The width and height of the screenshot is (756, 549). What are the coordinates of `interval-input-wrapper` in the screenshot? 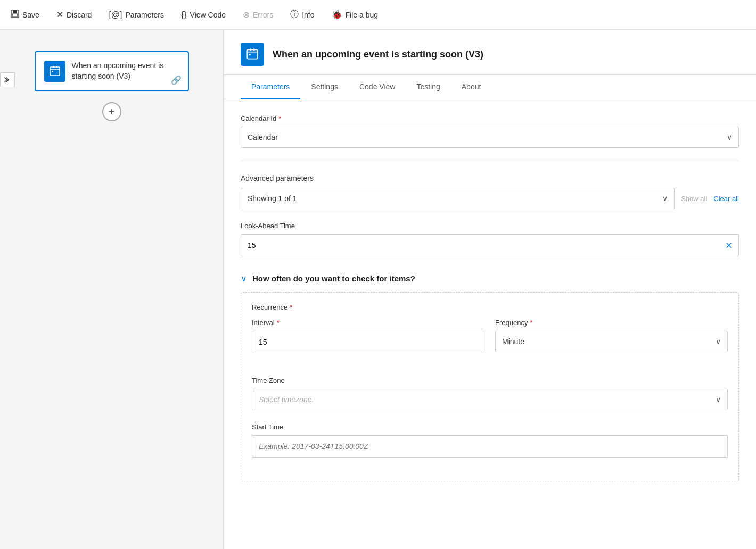 It's located at (368, 342).